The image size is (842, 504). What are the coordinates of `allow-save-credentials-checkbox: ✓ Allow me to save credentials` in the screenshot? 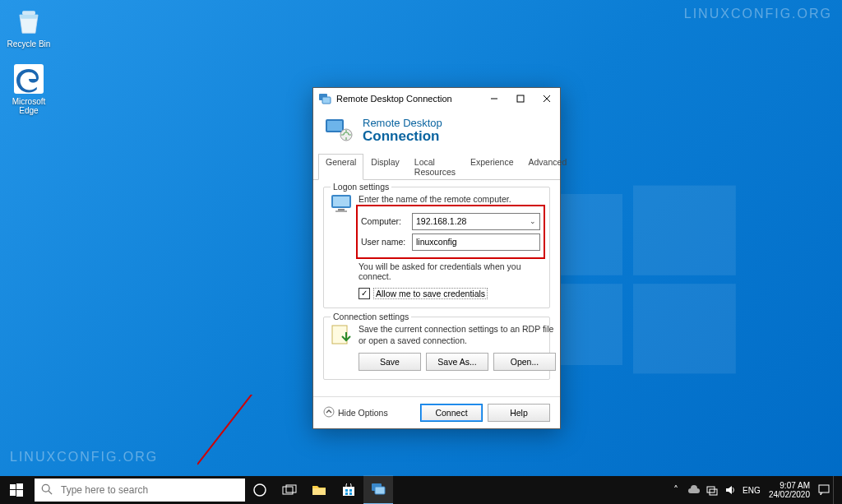 It's located at (451, 294).